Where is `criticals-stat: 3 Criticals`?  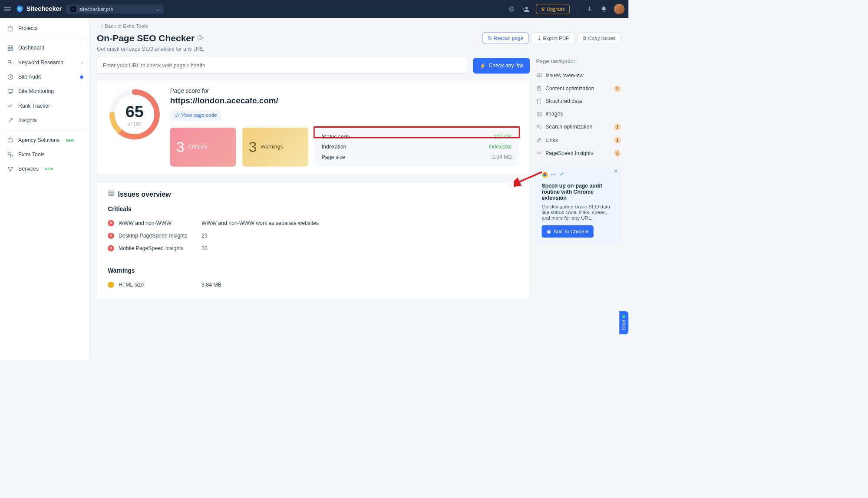 criticals-stat: 3 Criticals is located at coordinates (203, 147).